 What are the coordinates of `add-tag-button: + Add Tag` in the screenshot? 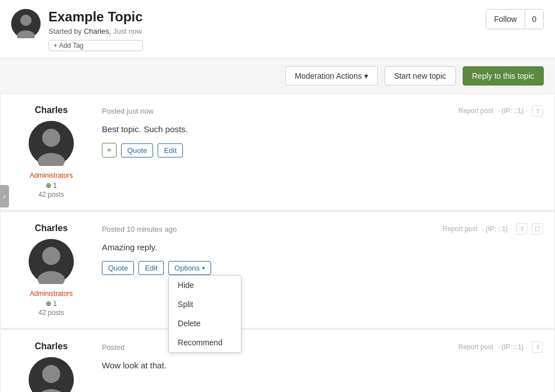 It's located at (96, 46).